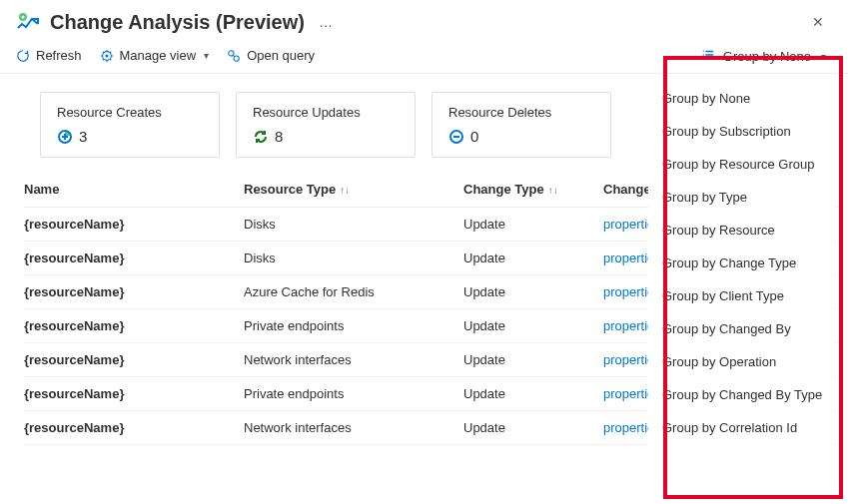  Describe the element at coordinates (234, 56) in the screenshot. I see `query-icon` at that location.